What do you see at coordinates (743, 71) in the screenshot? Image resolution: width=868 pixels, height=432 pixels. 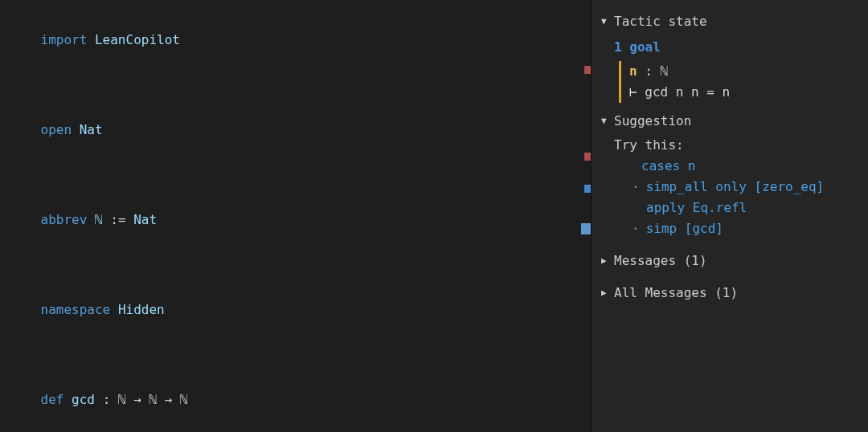 I see `hypothesis-line: n : ℕ` at bounding box center [743, 71].